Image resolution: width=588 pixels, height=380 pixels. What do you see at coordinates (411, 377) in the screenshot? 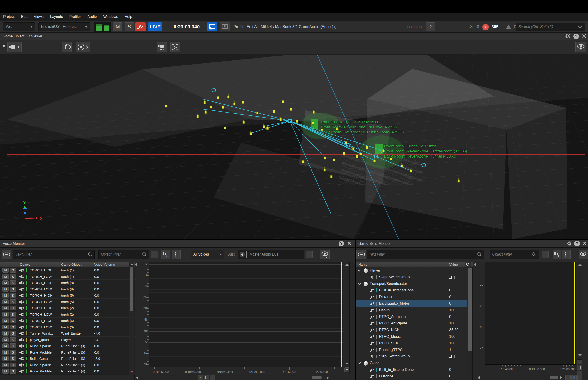
I see `gsm-row: Distance0` at bounding box center [411, 377].